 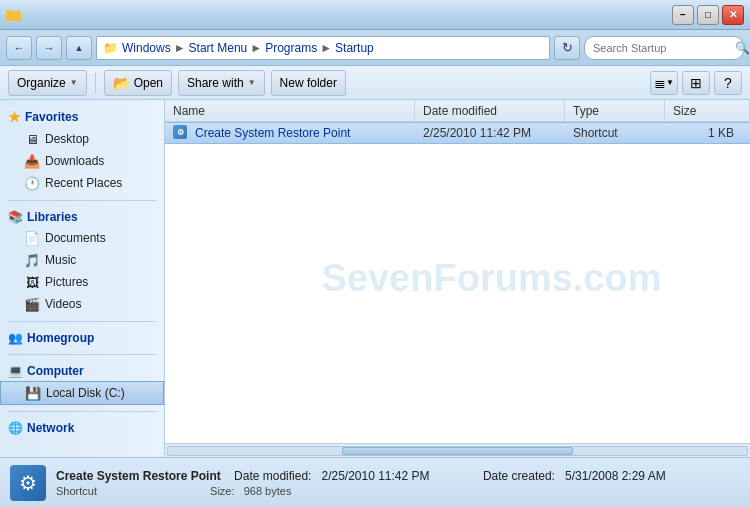 What do you see at coordinates (32, 139) in the screenshot?
I see `desktop-icon: 🖥` at bounding box center [32, 139].